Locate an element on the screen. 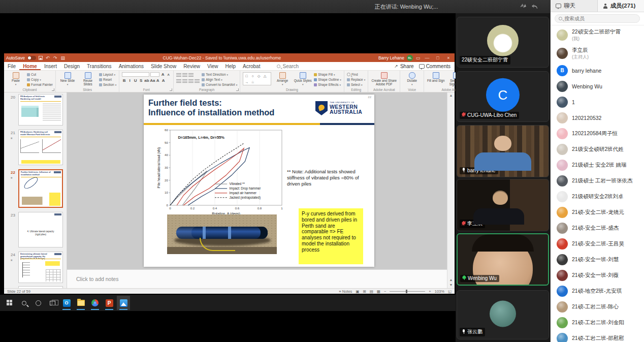 The width and height of the screenshot is (644, 342). shape-icon-3: △ is located at coordinates (265, 76).